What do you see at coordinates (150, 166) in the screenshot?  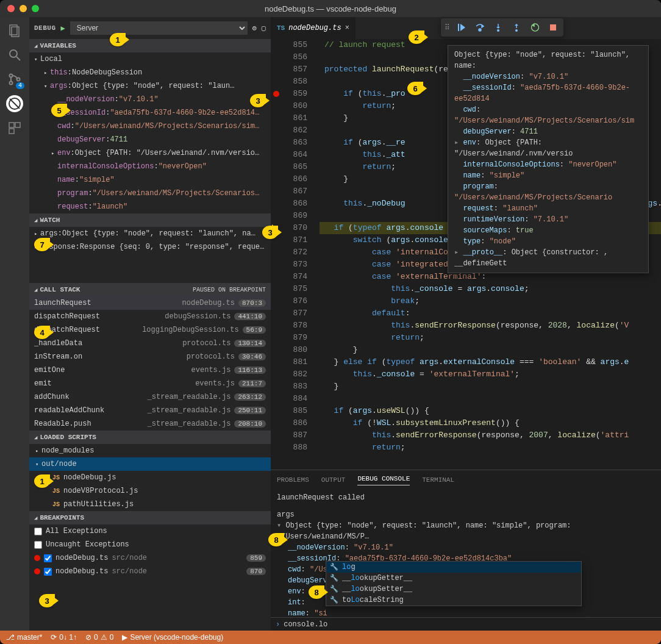 I see `variable-row: internalConsoleOptions: "neverOpen"` at bounding box center [150, 166].